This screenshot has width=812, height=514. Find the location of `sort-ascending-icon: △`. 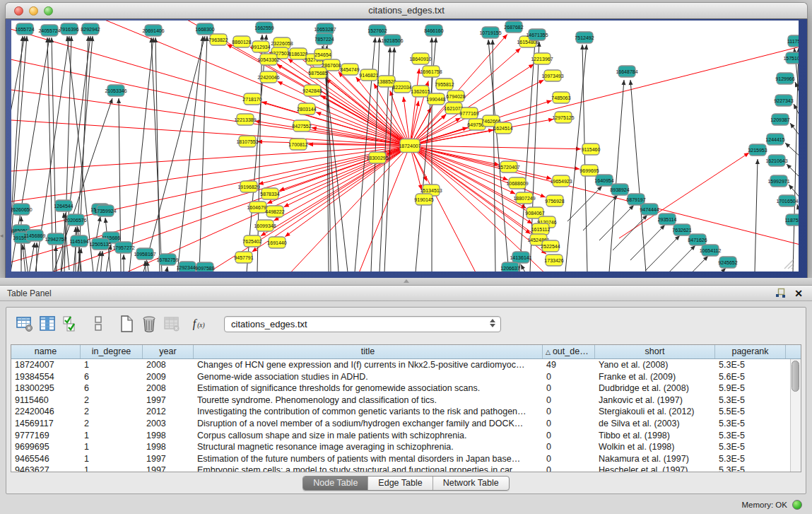

sort-ascending-icon: △ is located at coordinates (548, 352).